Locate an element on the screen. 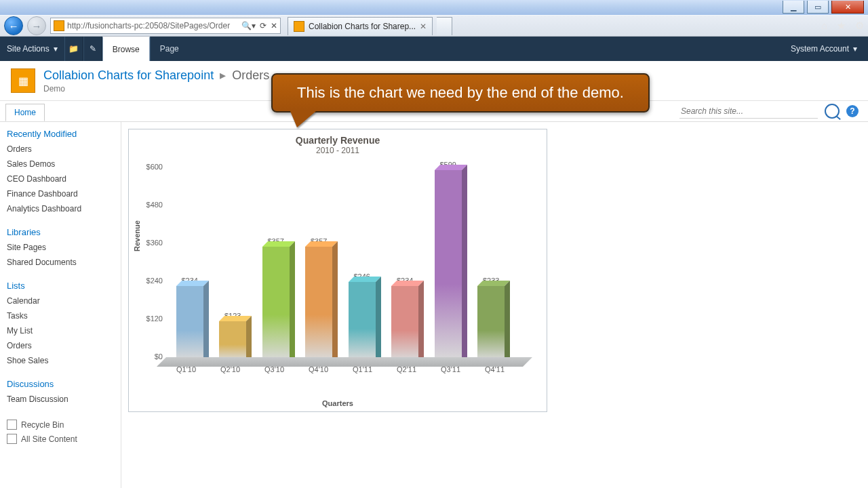 This screenshot has height=488, width=868. nav-lists-item-2: My List is located at coordinates (60, 331).